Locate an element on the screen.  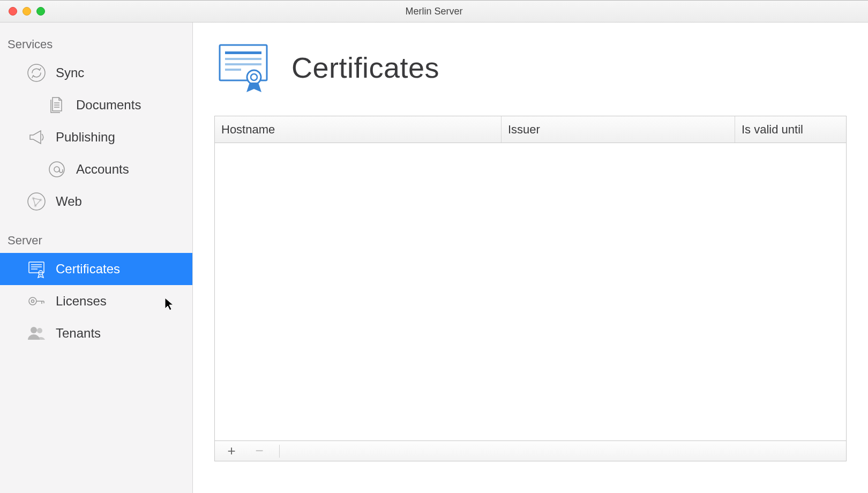
certificate-large-icon is located at coordinates (243, 68).